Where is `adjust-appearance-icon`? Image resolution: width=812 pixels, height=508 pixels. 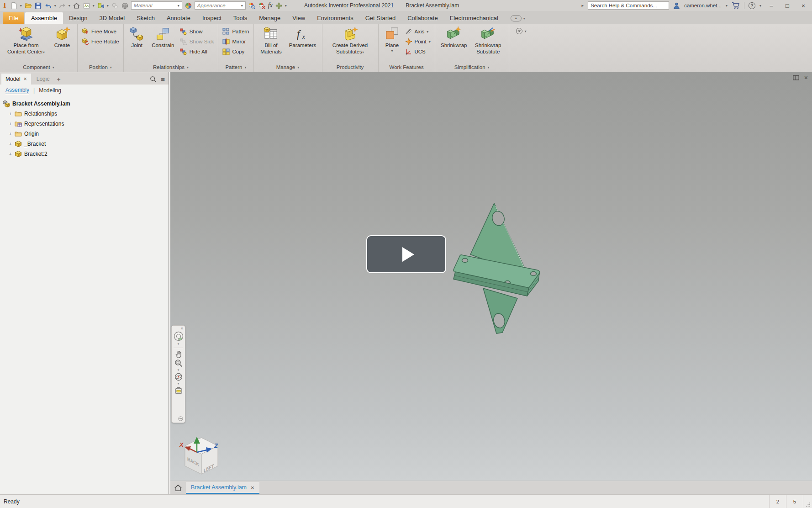 adjust-appearance-icon is located at coordinates (252, 5).